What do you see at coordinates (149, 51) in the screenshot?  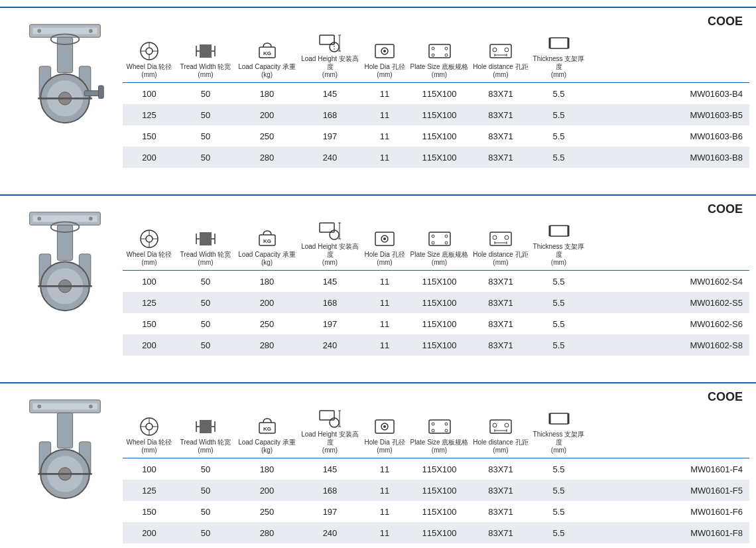 I see `wheel-dia-icon` at bounding box center [149, 51].